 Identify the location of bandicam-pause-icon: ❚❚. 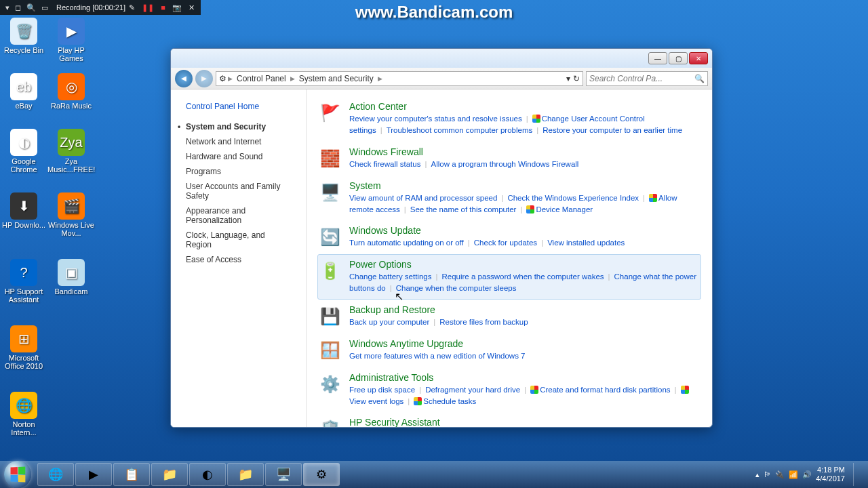
(148, 8).